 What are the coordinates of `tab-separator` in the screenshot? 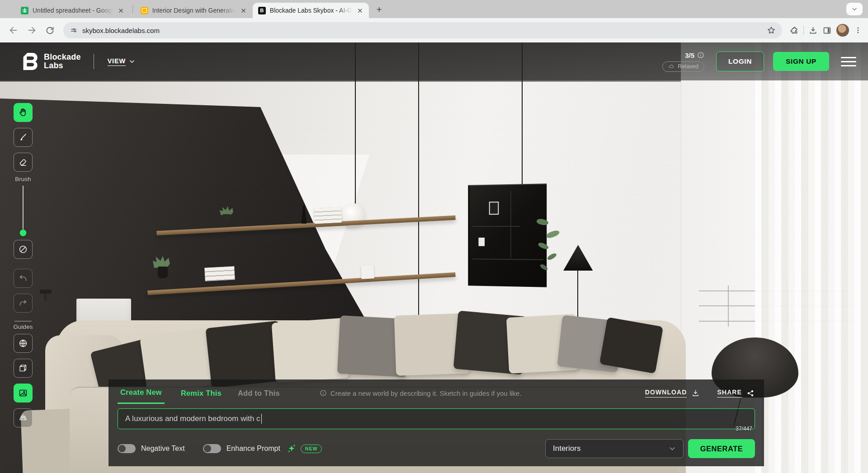 It's located at (133, 9).